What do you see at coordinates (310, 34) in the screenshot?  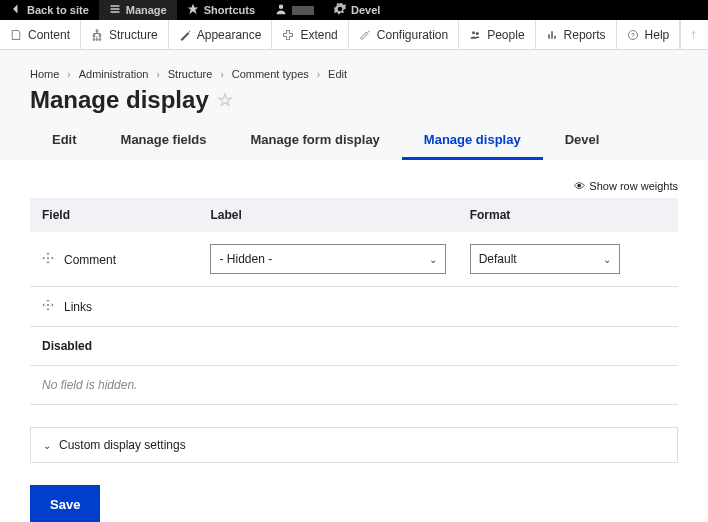 I see `menu-extend: Extend` at bounding box center [310, 34].